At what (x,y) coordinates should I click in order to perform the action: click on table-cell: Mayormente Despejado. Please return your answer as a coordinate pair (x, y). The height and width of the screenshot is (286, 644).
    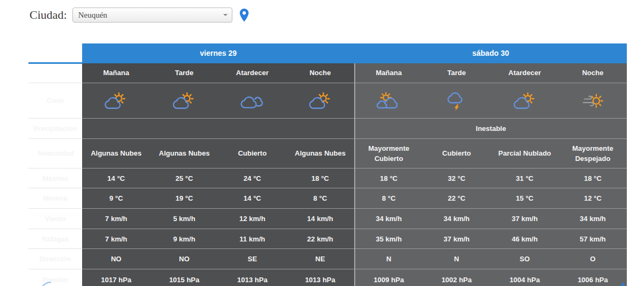
    Looking at the image, I should click on (592, 153).